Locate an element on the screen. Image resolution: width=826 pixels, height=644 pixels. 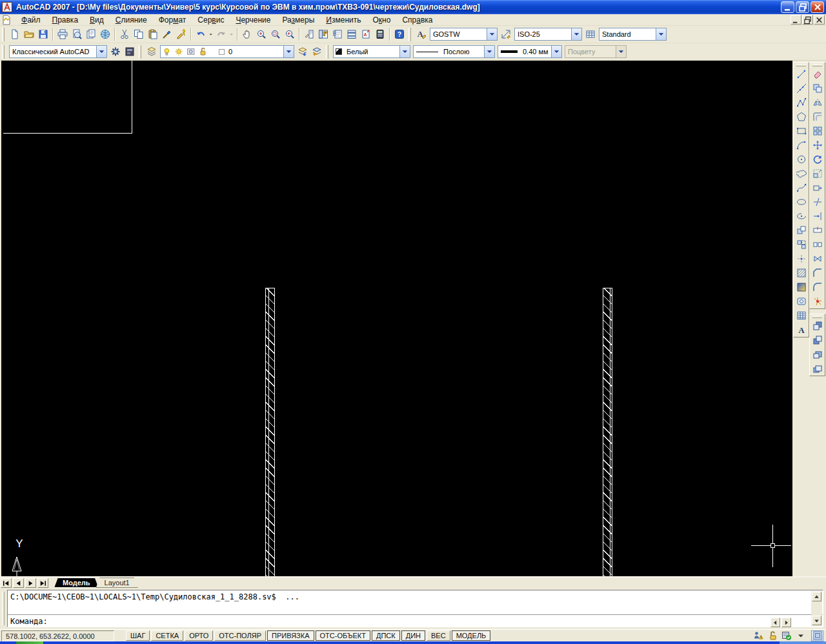
dim-style-icon is located at coordinates (506, 34).